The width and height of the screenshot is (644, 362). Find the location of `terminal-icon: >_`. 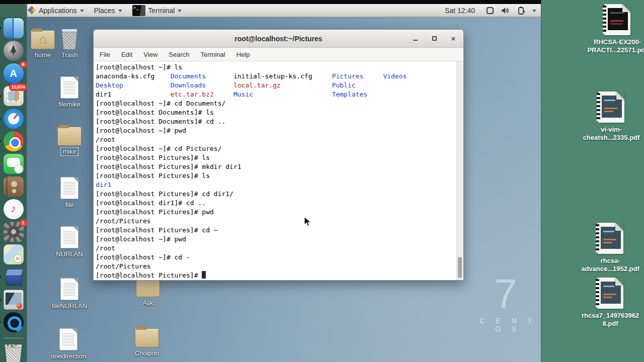

terminal-icon: >_ is located at coordinates (139, 11).